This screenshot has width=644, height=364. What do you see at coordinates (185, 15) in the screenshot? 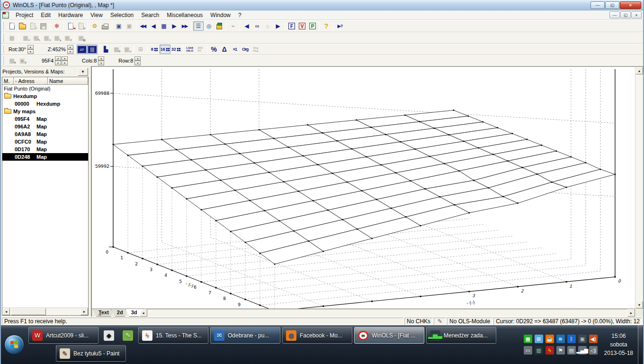
I see `menu-item-miscellaneous: Miscellaneous` at bounding box center [185, 15].